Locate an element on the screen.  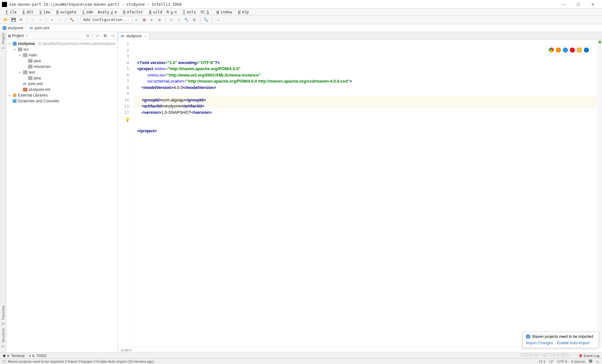
enable-auto-import-link: Enable Auto-Import is located at coordinates (573, 343).